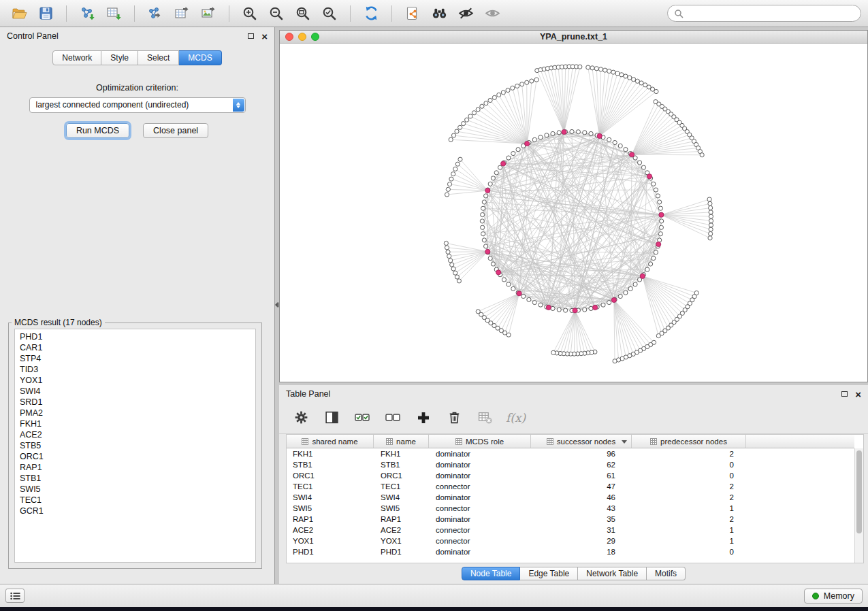 The image size is (868, 611). Describe the element at coordinates (413, 14) in the screenshot. I see `export-web-page-button` at that location.